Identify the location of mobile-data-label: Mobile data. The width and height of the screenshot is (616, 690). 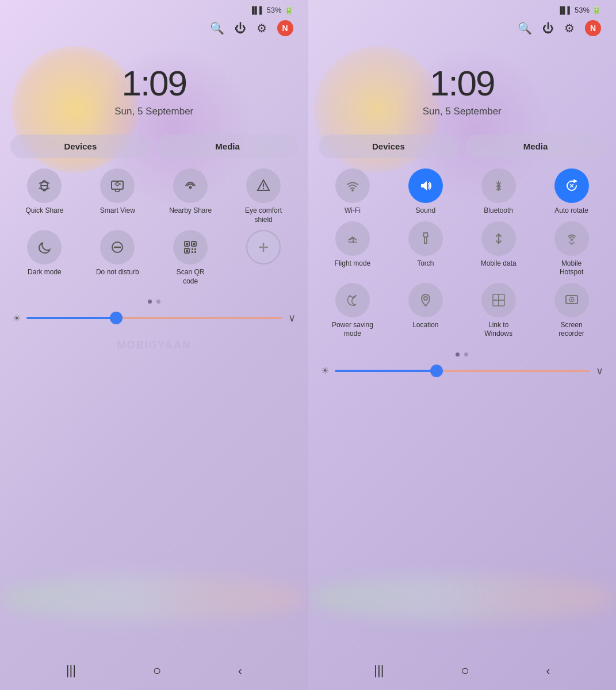
(499, 264).